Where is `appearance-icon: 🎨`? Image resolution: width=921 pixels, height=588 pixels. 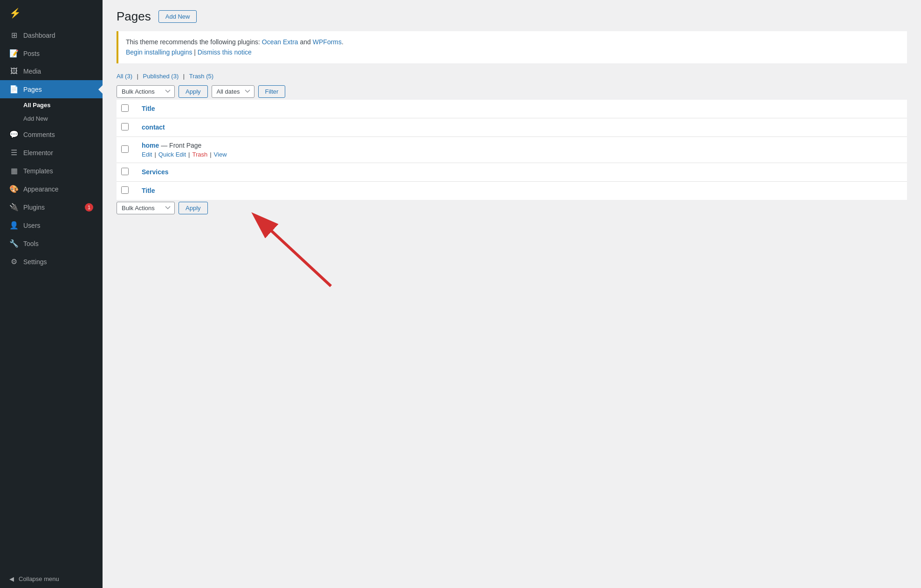
appearance-icon: 🎨 is located at coordinates (14, 189).